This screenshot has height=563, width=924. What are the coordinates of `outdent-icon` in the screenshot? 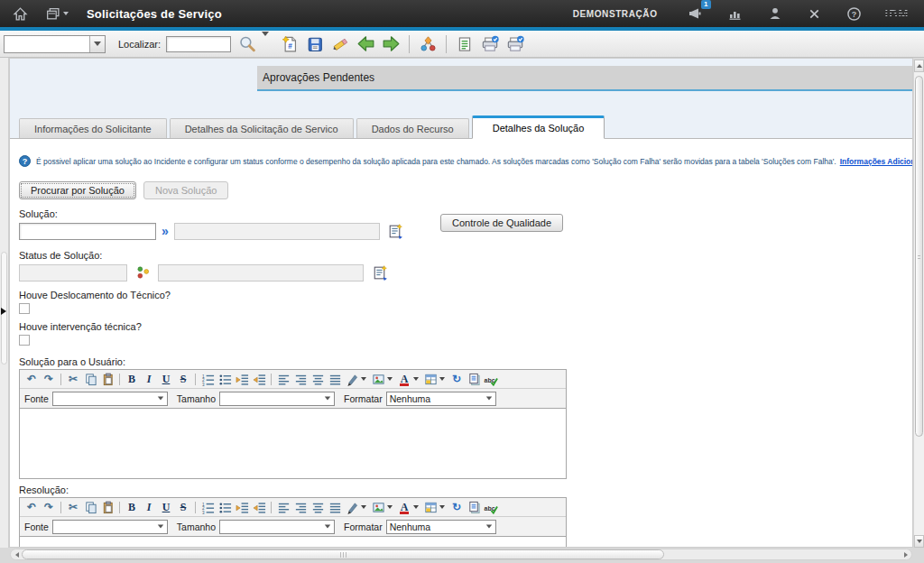 It's located at (259, 507).